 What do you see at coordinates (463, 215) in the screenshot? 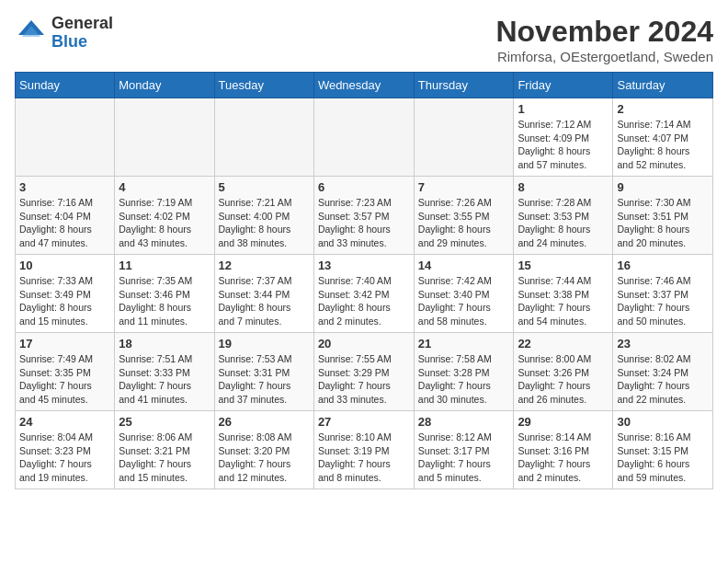
I see `calendar-cell: 7Sunrise: 7:26 AM Sunset: 3:55 PM Daylig…` at bounding box center [463, 215].